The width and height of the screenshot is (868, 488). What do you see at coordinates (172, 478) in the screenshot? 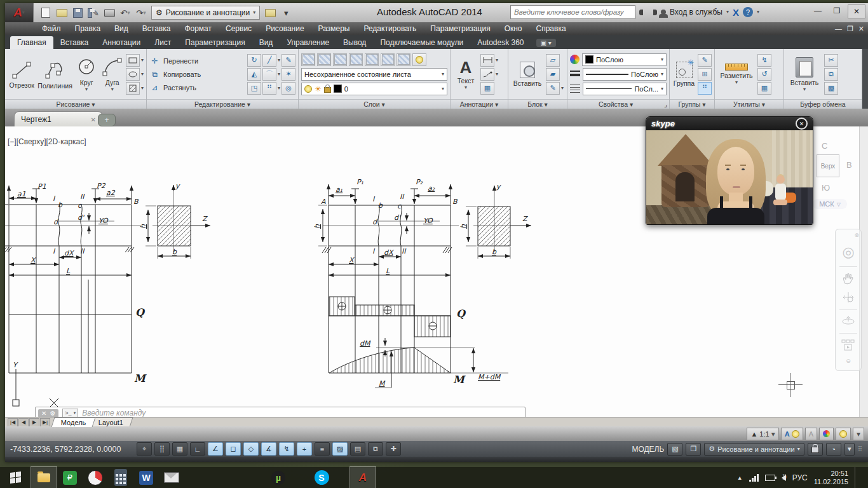
I see `taskbar-mail` at bounding box center [172, 478].